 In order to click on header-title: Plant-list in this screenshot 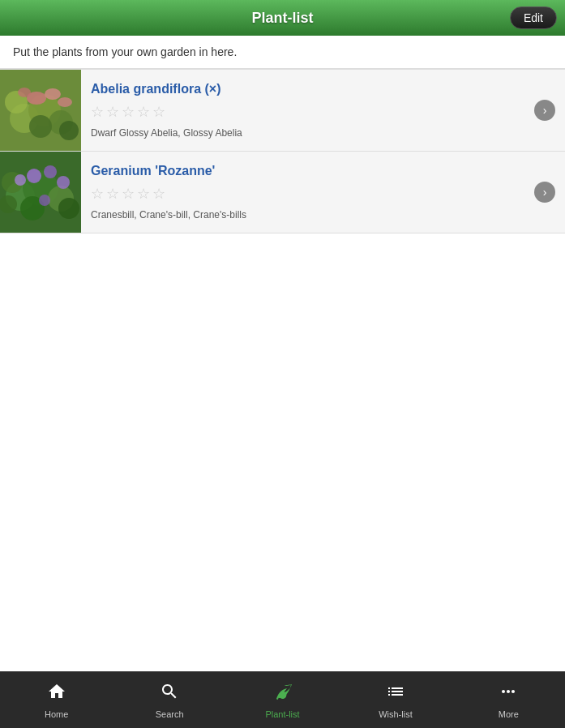, I will do `click(282, 18)`.